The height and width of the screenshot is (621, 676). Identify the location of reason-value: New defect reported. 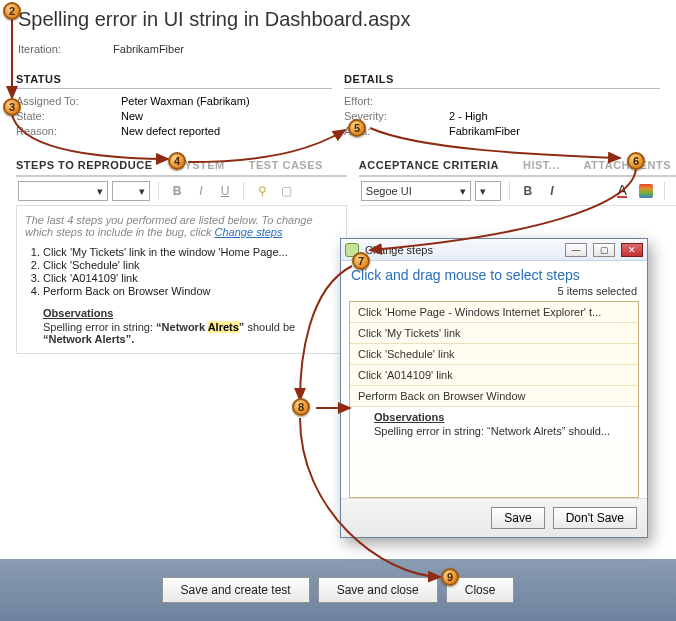
(170, 131).